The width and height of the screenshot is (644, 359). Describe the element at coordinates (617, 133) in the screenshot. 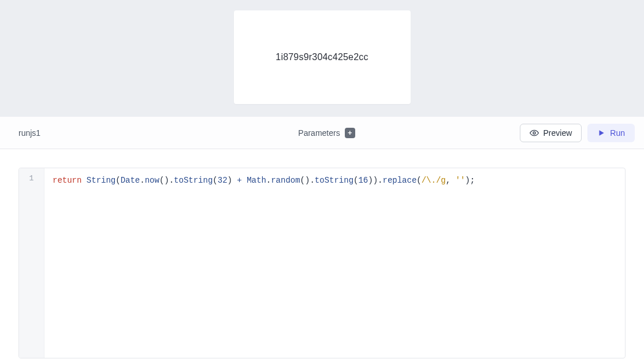

I see `run-button-label: Run` at that location.